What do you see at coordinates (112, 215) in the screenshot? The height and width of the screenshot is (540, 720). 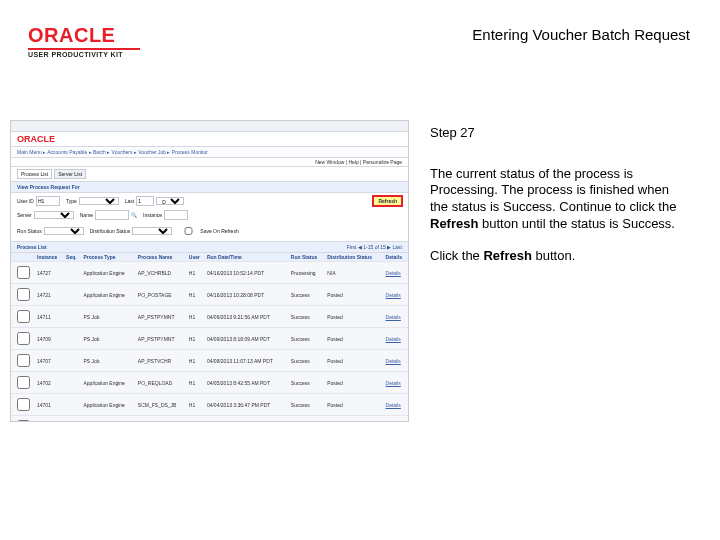 I see `name-input` at bounding box center [112, 215].